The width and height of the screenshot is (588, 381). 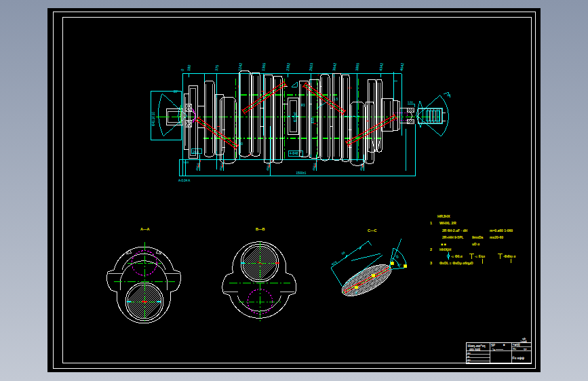 What do you see at coordinates (399, 264) in the screenshot?
I see `svg-text: 45°` at bounding box center [399, 264].